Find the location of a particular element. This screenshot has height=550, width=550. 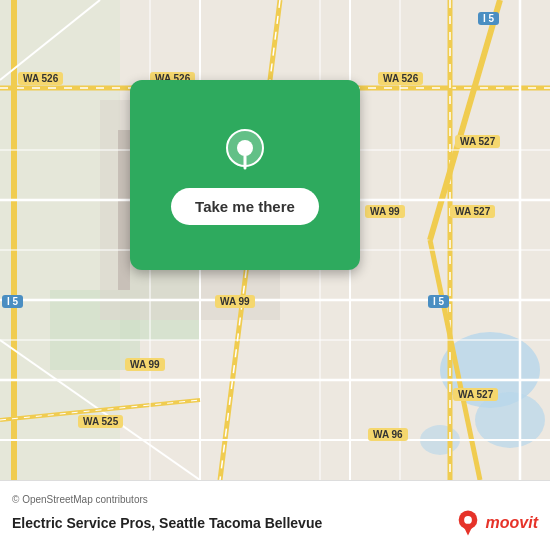

badge-i5-left: I 5 is located at coordinates (12, 302).